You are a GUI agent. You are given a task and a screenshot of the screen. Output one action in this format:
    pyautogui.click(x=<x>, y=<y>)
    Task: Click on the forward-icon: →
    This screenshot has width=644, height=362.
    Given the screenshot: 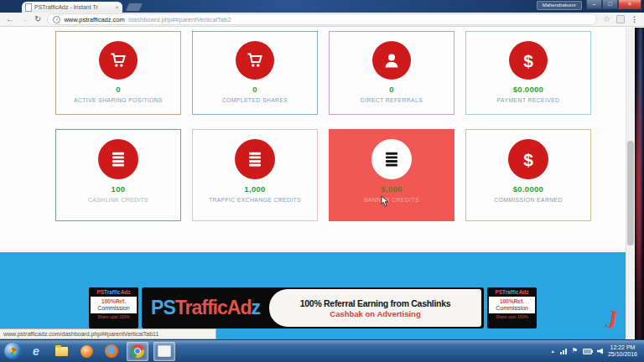 What is the action you would take?
    pyautogui.click(x=24, y=19)
    